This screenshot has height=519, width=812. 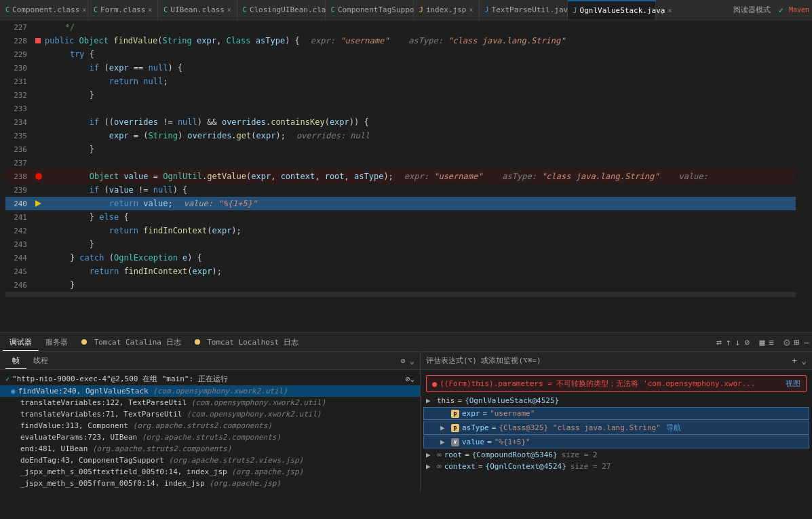 I want to click on error-link: 视图, so click(x=793, y=384).